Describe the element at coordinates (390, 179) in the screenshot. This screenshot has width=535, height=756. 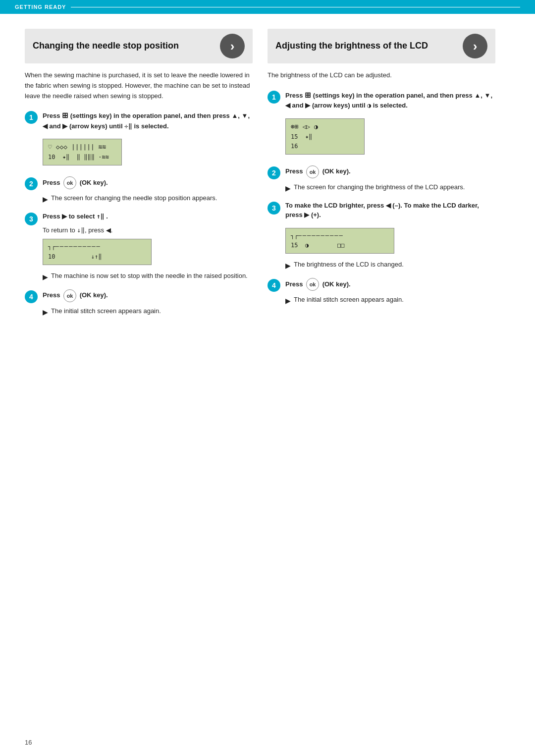
I see `right-step-2-content: Press ok (OK key). ▶ The screen for chan…` at that location.